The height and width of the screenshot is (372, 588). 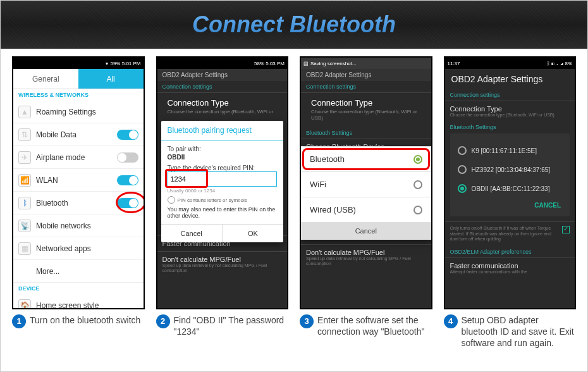 What do you see at coordinates (307, 321) in the screenshot?
I see `step-number: 3` at bounding box center [307, 321].